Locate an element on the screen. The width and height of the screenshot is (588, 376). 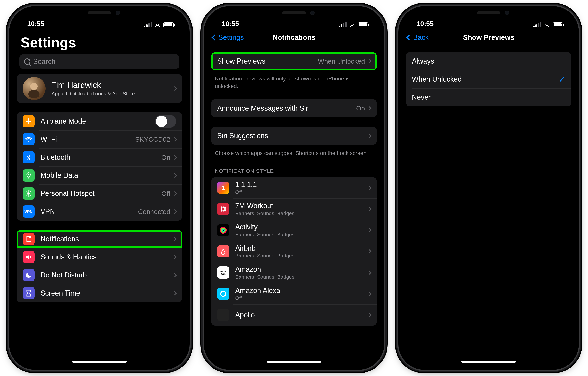
back-label: Back is located at coordinates (421, 37).